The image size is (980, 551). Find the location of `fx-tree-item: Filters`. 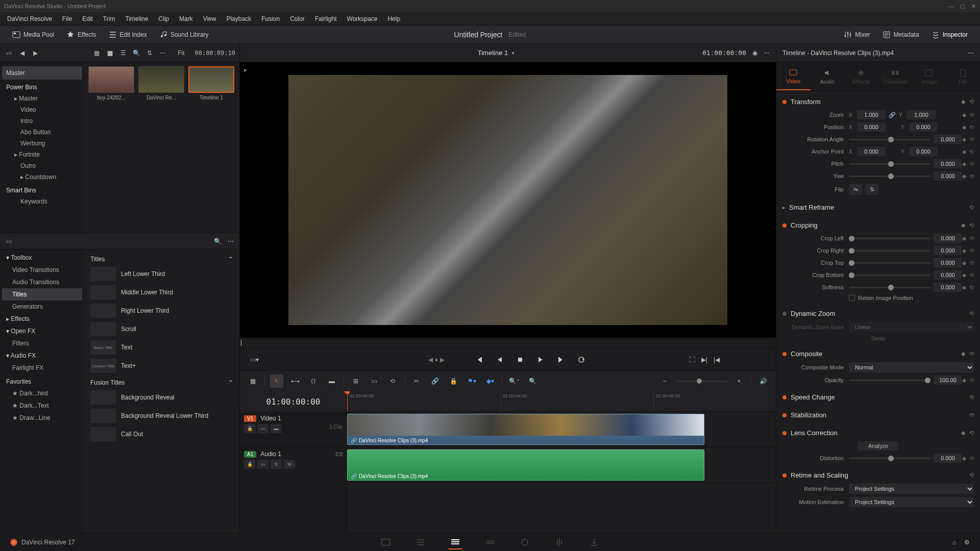

fx-tree-item: Filters is located at coordinates (42, 343).